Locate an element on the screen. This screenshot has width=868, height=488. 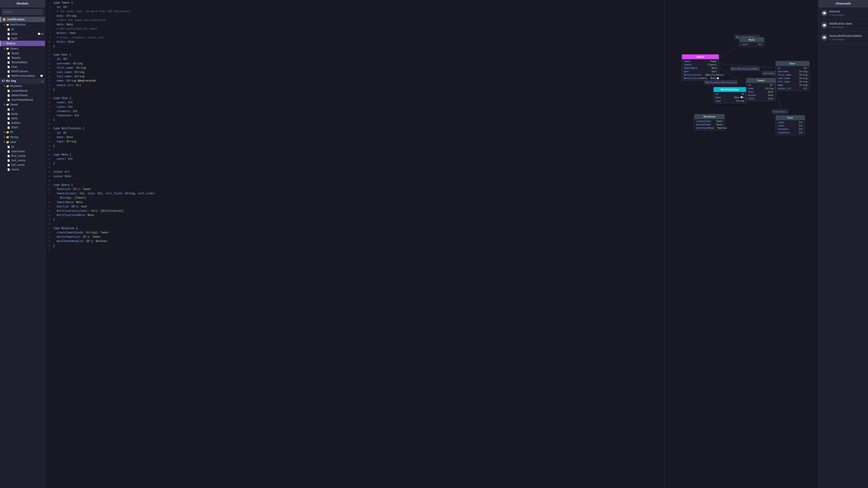
group-notification: 🔔 notification ▲ is located at coordinates (22, 20).